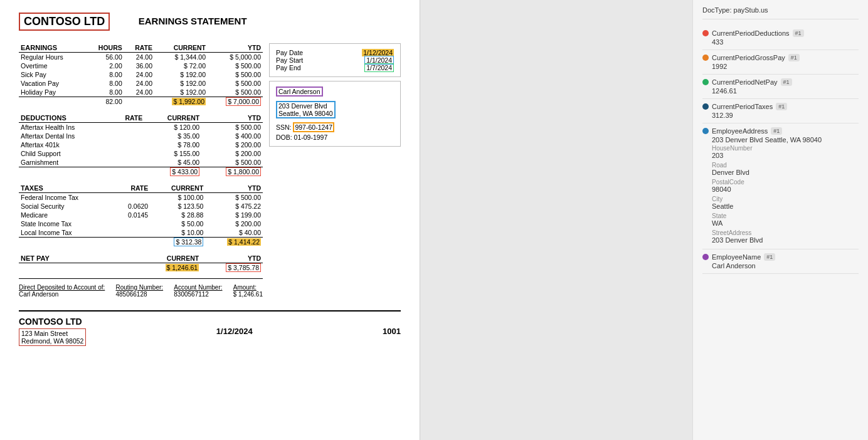 This screenshot has height=440, width=868. I want to click on table-row: Medicare 0.0145 $ 28.88 $ 199.00, so click(140, 215).